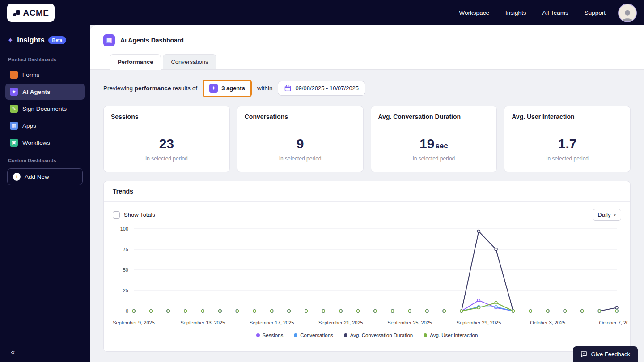 This screenshot has width=644, height=362. Describe the element at coordinates (14, 92) in the screenshot. I see `ai-agents-icon: ✦` at that location.